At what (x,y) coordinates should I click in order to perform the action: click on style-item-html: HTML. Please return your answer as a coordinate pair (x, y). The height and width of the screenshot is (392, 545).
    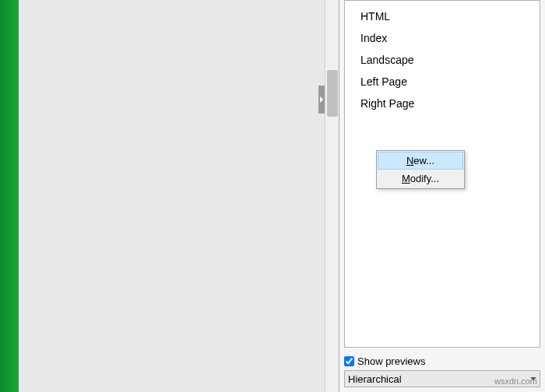
    Looking at the image, I should click on (442, 16).